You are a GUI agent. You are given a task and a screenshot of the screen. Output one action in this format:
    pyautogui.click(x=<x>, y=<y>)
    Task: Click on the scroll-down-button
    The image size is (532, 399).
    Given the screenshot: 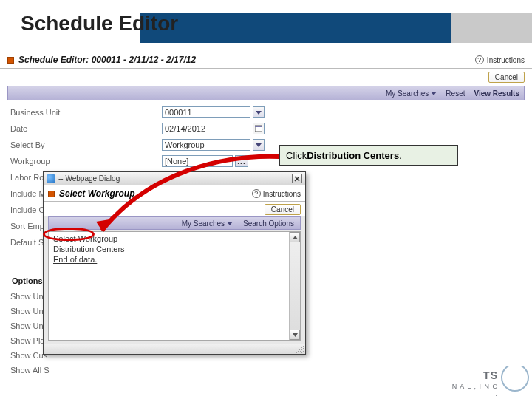 What is the action you would take?
    pyautogui.click(x=295, y=335)
    